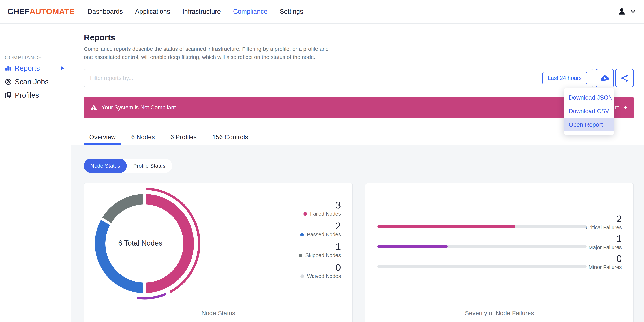  I want to click on nav-item-settings: Settings, so click(291, 12).